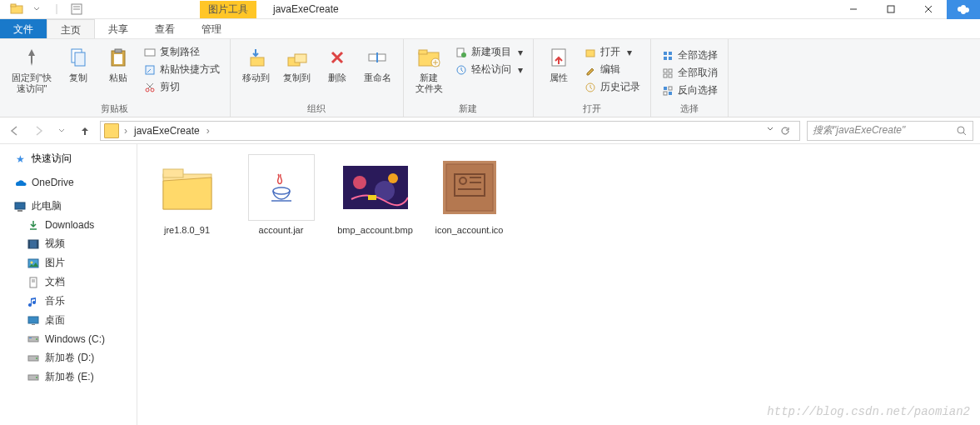 This screenshot has width=980, height=425. I want to click on copy-button: 复制, so click(78, 63).